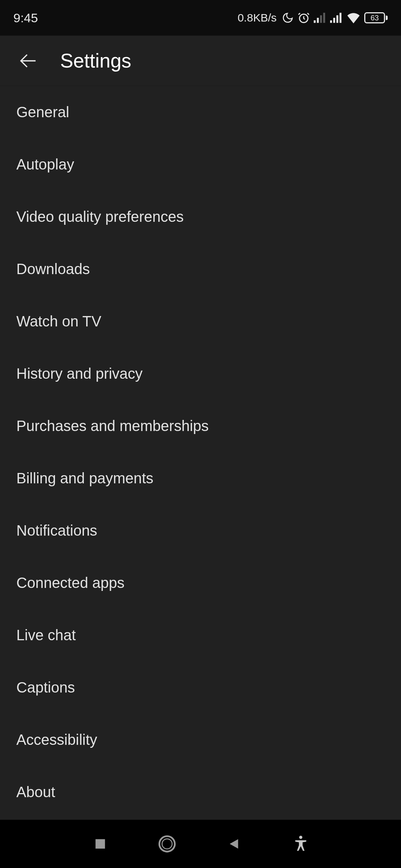 The image size is (401, 868). I want to click on accessibility-icon, so click(301, 844).